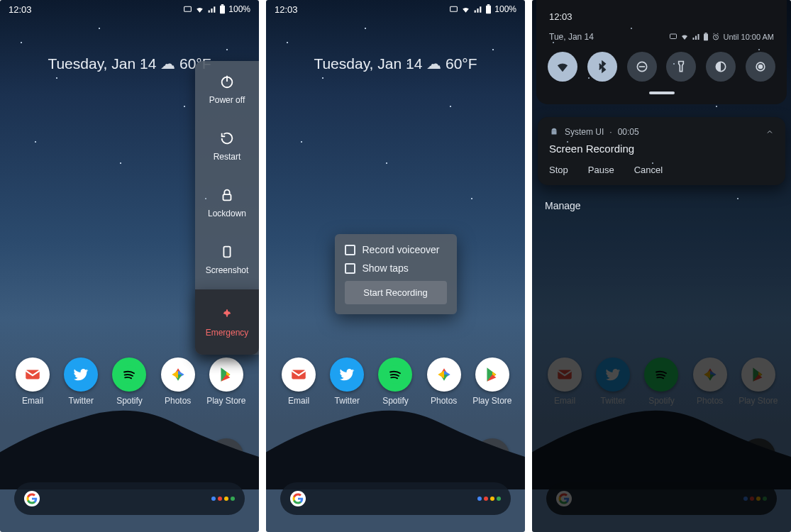 Image resolution: width=791 pixels, height=532 pixels. What do you see at coordinates (396, 274) in the screenshot?
I see `screen-record-dialog: Record voiceover Show taps Start Recordi…` at bounding box center [396, 274].